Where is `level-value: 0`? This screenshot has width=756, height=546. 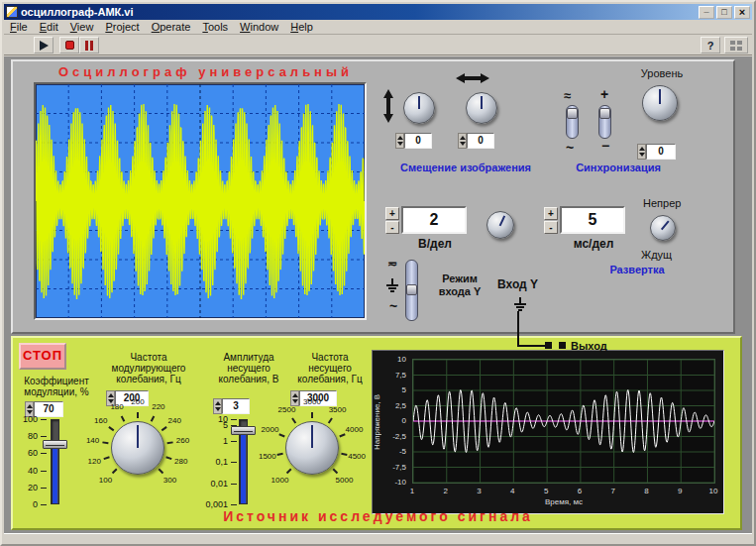 level-value: 0 is located at coordinates (661, 152).